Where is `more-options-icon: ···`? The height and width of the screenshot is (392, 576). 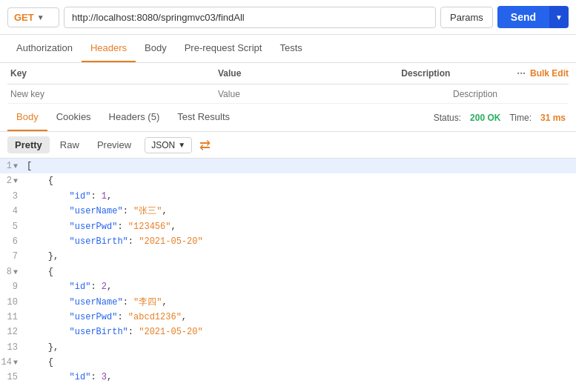 more-options-icon: ··· is located at coordinates (521, 73).